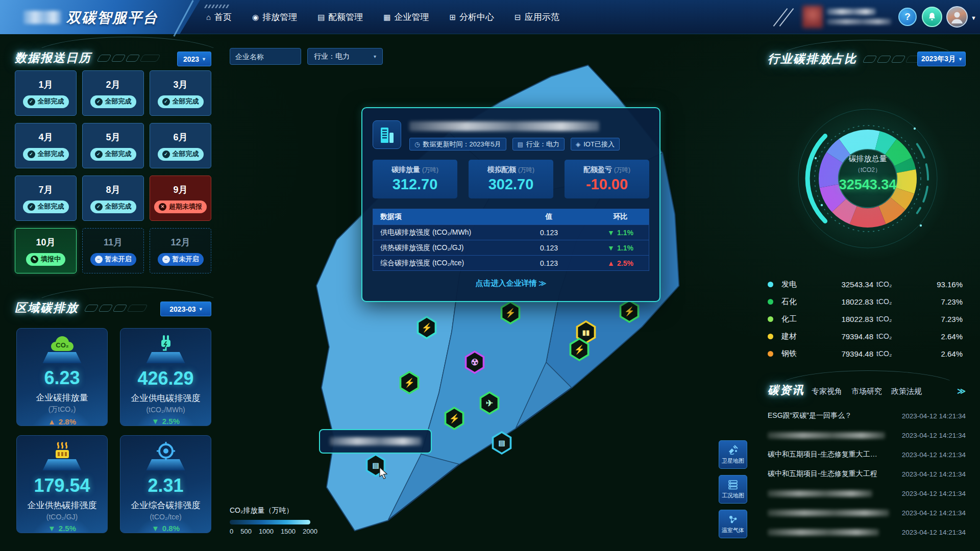  Describe the element at coordinates (511, 232) in the screenshot. I see `table-row: 供电碳排放强度 (tCO₂/MWh) 0.123 ▼1.1%` at that location.